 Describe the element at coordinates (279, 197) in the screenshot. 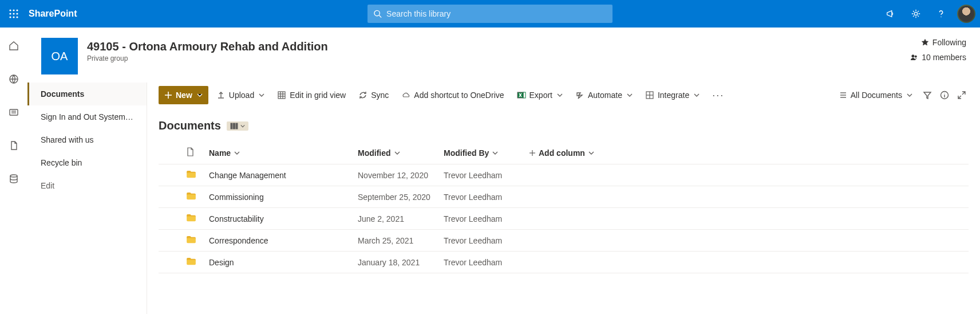

I see `row-name: Commissioning` at that location.